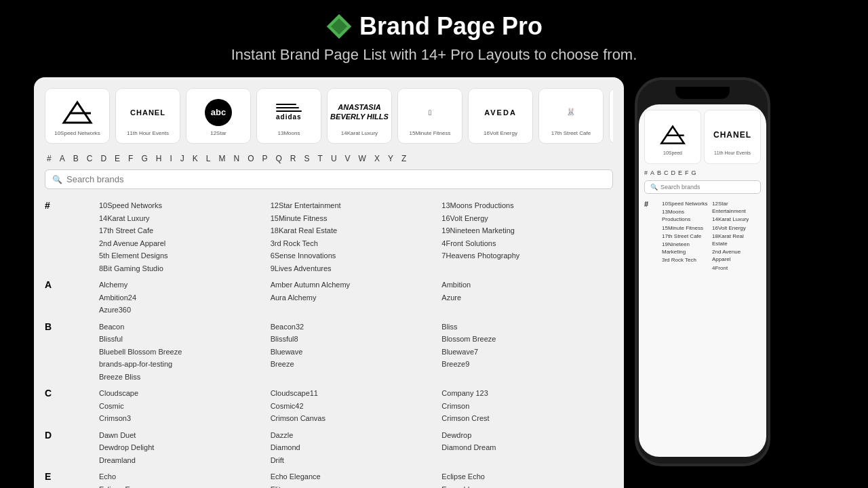  Describe the element at coordinates (236, 159) in the screenshot. I see `alpha-n: N` at that location.